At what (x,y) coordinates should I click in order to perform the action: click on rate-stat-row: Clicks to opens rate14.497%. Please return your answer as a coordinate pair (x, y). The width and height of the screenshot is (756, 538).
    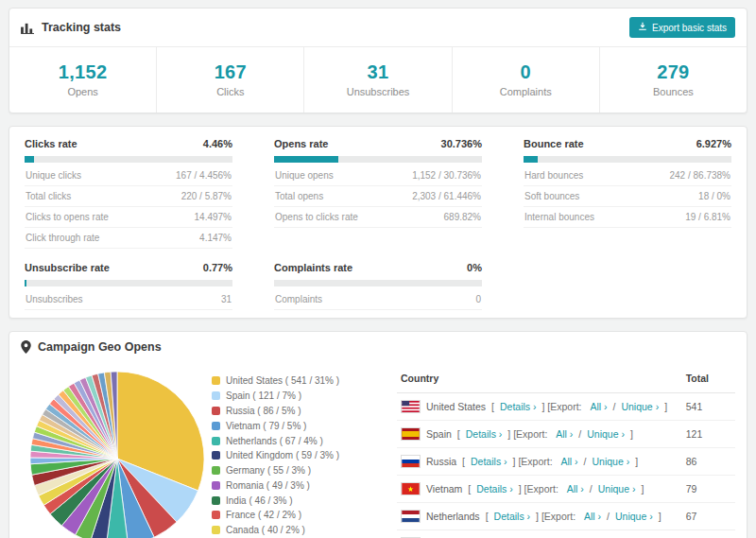
    Looking at the image, I should click on (129, 217).